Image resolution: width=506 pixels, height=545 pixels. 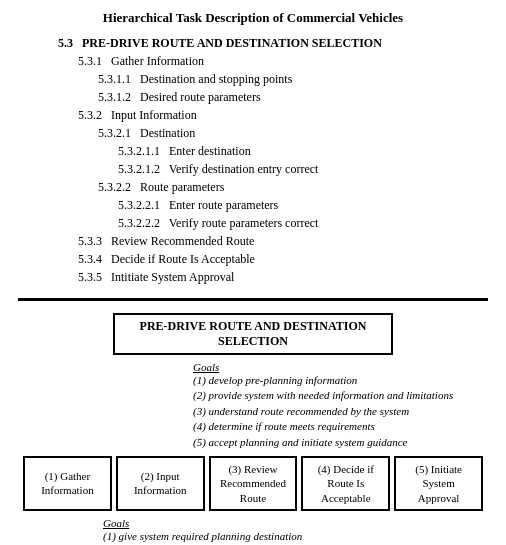 What do you see at coordinates (254, 484) in the screenshot?
I see `task-box-3: (3) ReviewRecommendedRoute` at bounding box center [254, 484].